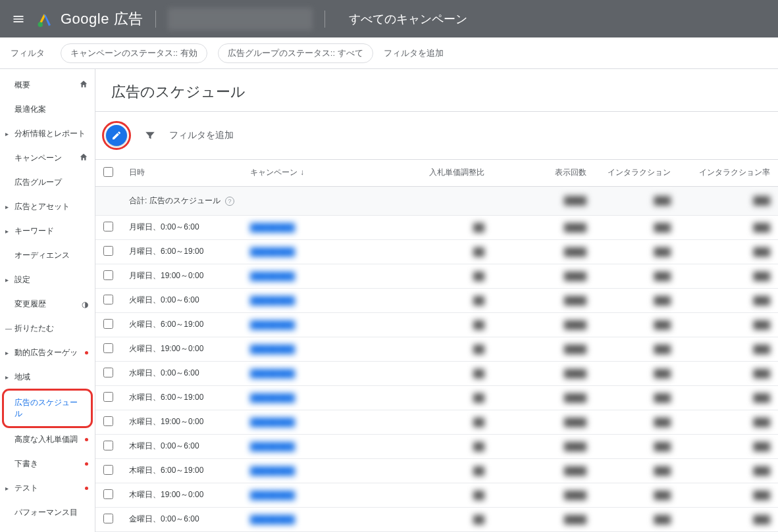 The image size is (778, 532). What do you see at coordinates (30, 109) in the screenshot?
I see `sidebar-item-label: 最適化案` at bounding box center [30, 109].